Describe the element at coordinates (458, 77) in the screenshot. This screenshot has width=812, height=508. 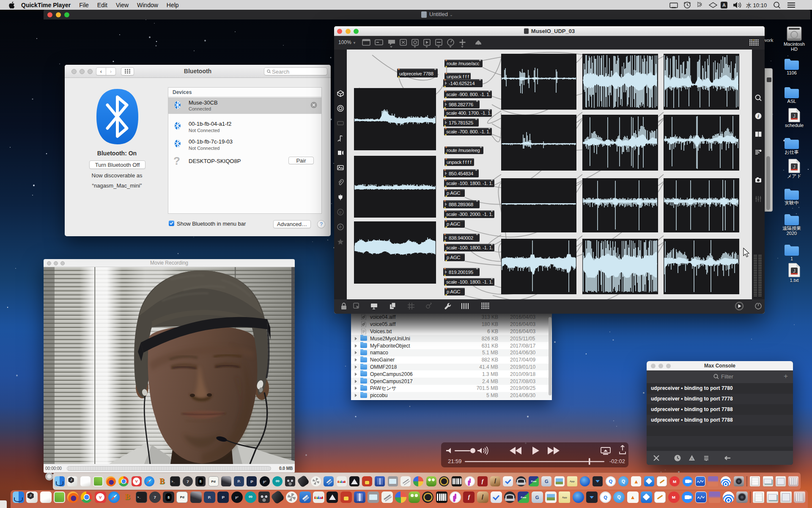
I see `svg-text: unpack f f f` at that location.